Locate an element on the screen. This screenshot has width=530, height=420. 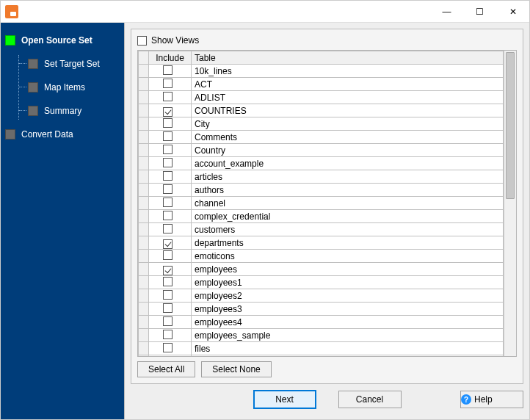
table-name-cell: authors is located at coordinates (348, 190).